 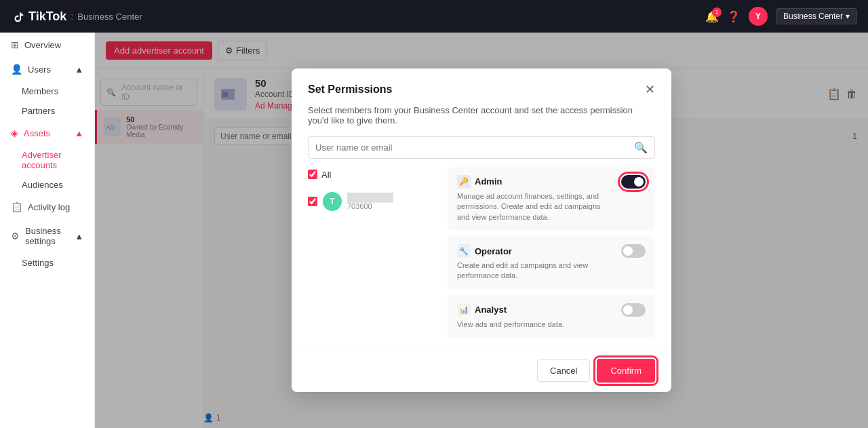 What do you see at coordinates (633, 251) in the screenshot?
I see `operator-toggle` at bounding box center [633, 251].